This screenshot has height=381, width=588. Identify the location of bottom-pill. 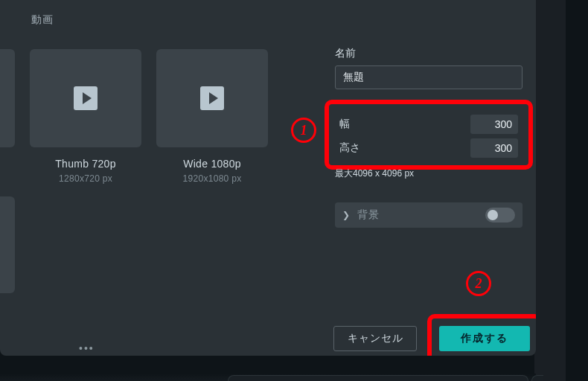
(378, 378).